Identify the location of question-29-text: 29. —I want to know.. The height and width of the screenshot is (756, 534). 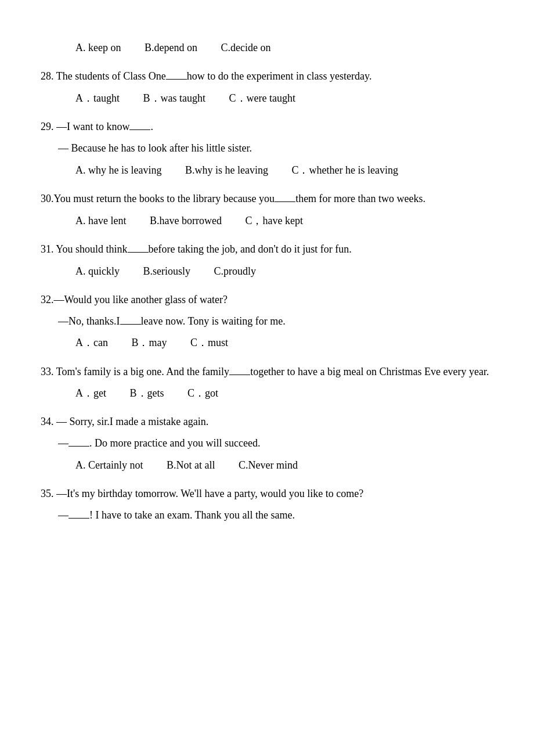
(267, 127).